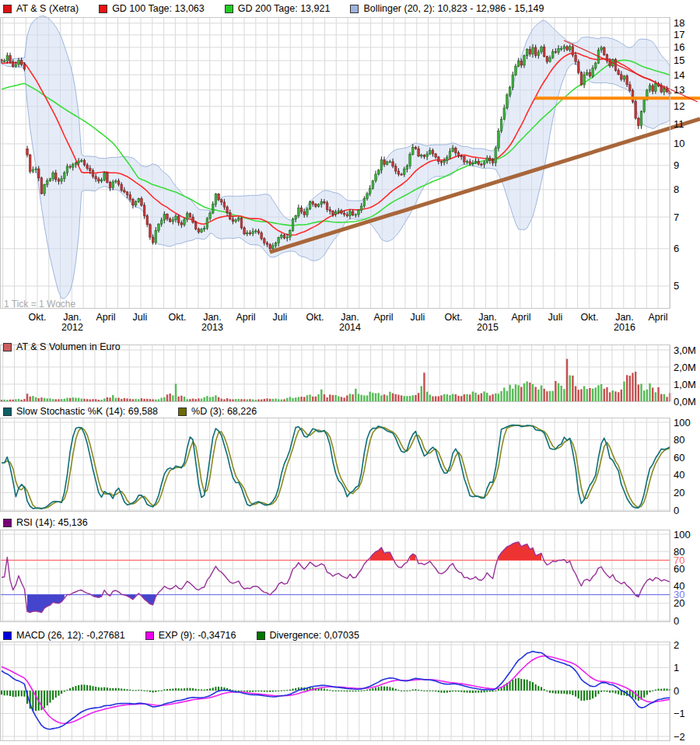 This screenshot has width=700, height=745. Describe the element at coordinates (182, 412) in the screenshot. I see `stoch-d-swatch-icon` at that location.